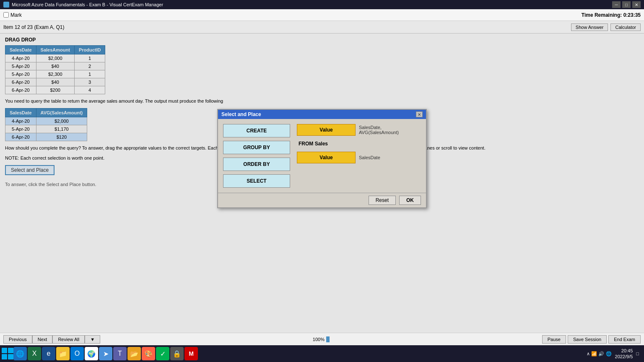 The height and width of the screenshot is (362, 644). What do you see at coordinates (92, 339) in the screenshot?
I see `review-all-arrow: ▼` at bounding box center [92, 339].